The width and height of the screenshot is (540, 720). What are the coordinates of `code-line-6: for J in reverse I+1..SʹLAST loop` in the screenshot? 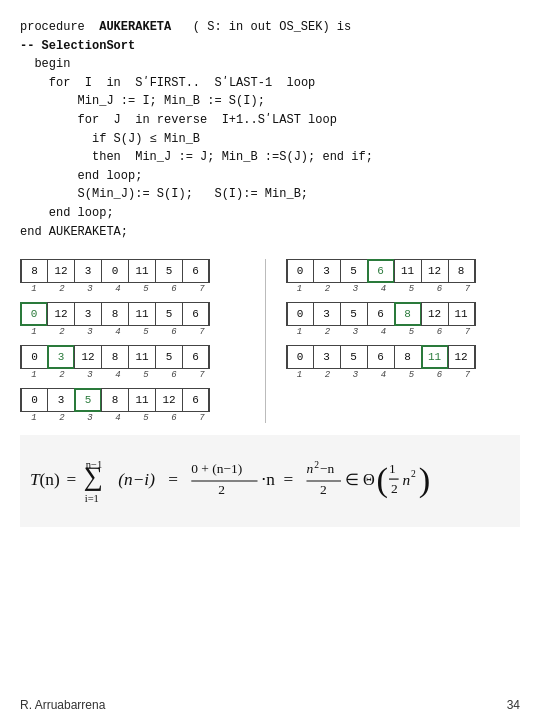 It's located at (270, 120).